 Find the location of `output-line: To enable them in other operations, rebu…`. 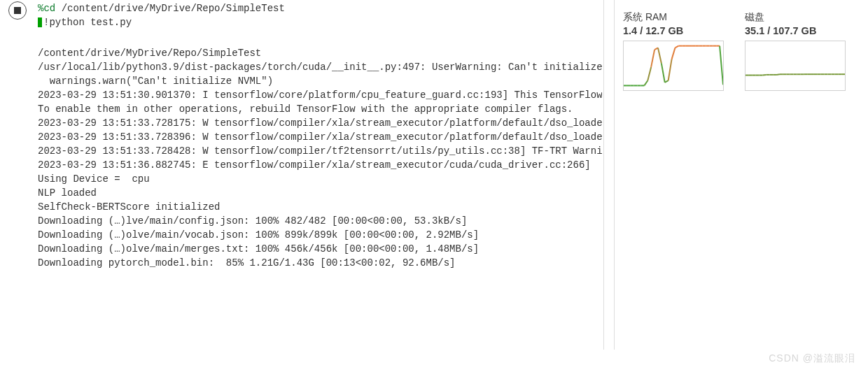

output-line: To enable them in other operations, rebu… is located at coordinates (318, 109).